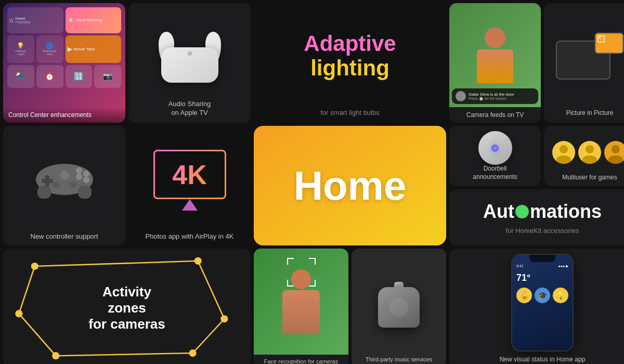  What do you see at coordinates (491, 97) in the screenshot?
I see `notif-text: Gabe Silva is at the door Press 🏠 for fu…` at bounding box center [491, 97].